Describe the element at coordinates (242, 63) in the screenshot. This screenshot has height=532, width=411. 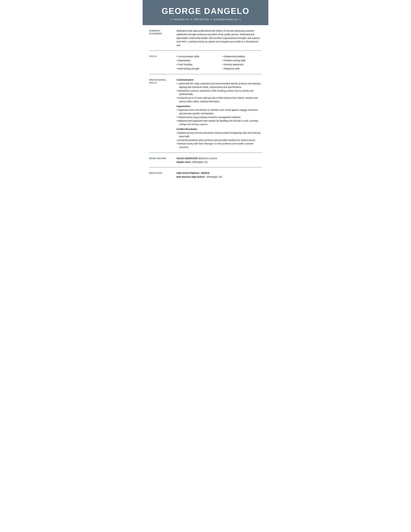
I see `skills-right-column: Relationship buildingProblem-solving ski…` at that location.